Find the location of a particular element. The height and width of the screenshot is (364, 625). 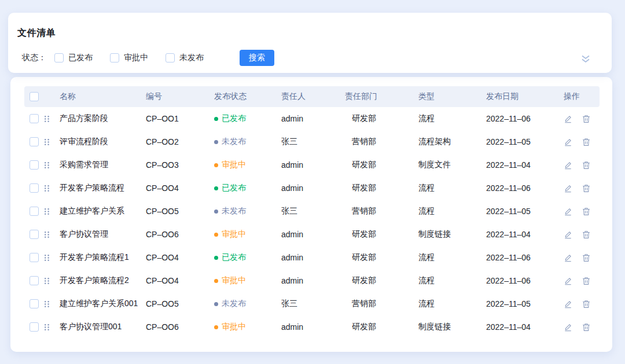

doc-name: 开发客户策略流程2 is located at coordinates (103, 281).